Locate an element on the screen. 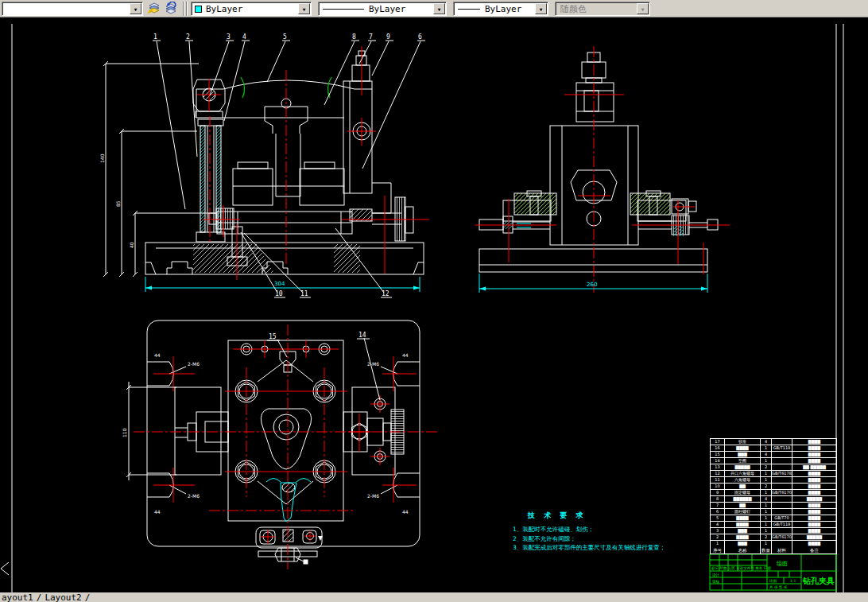 This screenshot has height=602, width=868. bom-row: 13▇▇▇▇▇2▇▇ ▇▇▇▇▇ is located at coordinates (773, 468).